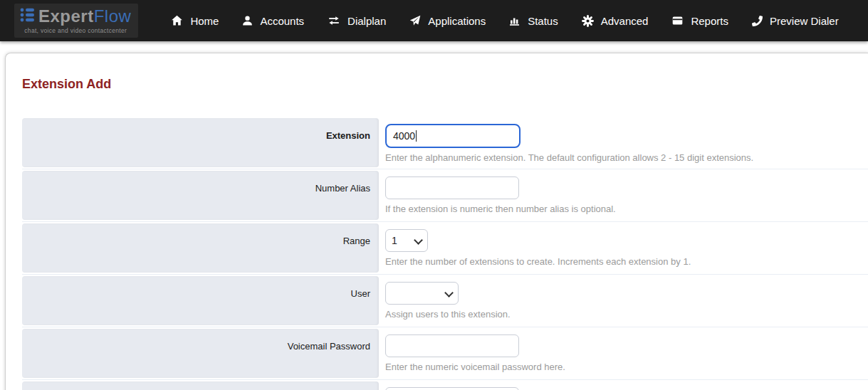 The width and height of the screenshot is (868, 390). I want to click on form-row-account-code: Account Code, so click(445, 385).